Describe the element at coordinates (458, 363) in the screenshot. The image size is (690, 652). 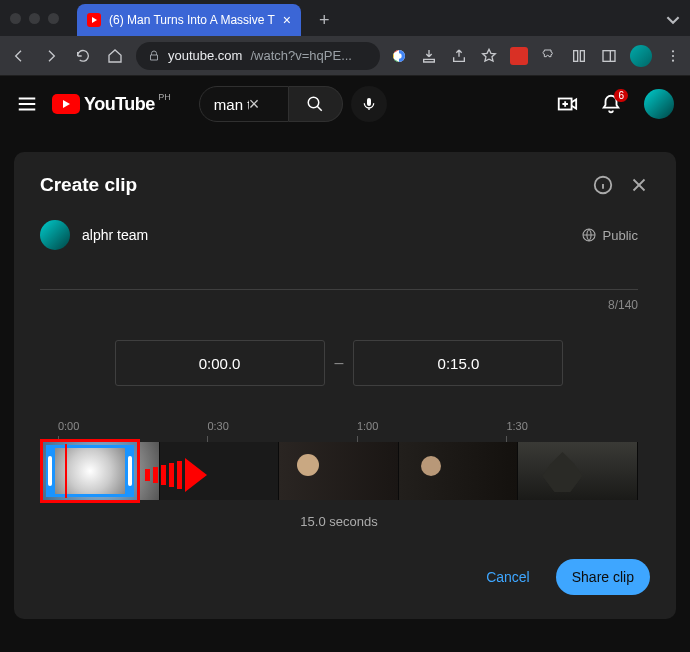
I see `end-time-input: 0:15.0` at that location.